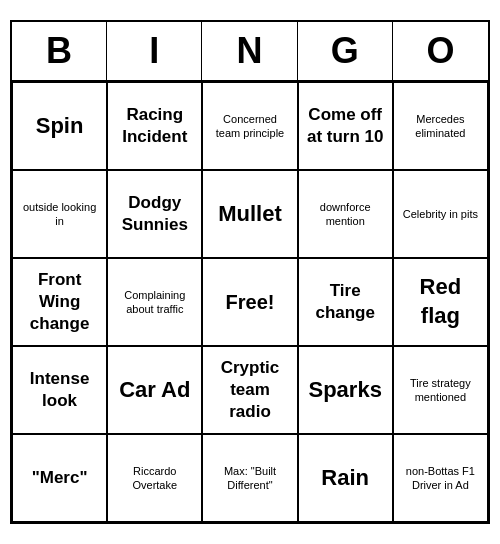 The image size is (500, 544). What do you see at coordinates (346, 51) in the screenshot?
I see `header-letter-g: G` at bounding box center [346, 51].